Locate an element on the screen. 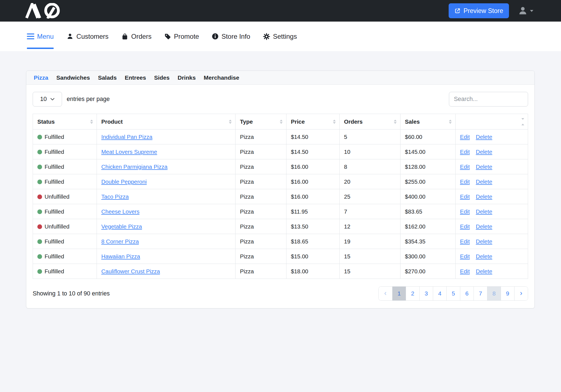  product-link: Individual Pan Pizza is located at coordinates (127, 137).